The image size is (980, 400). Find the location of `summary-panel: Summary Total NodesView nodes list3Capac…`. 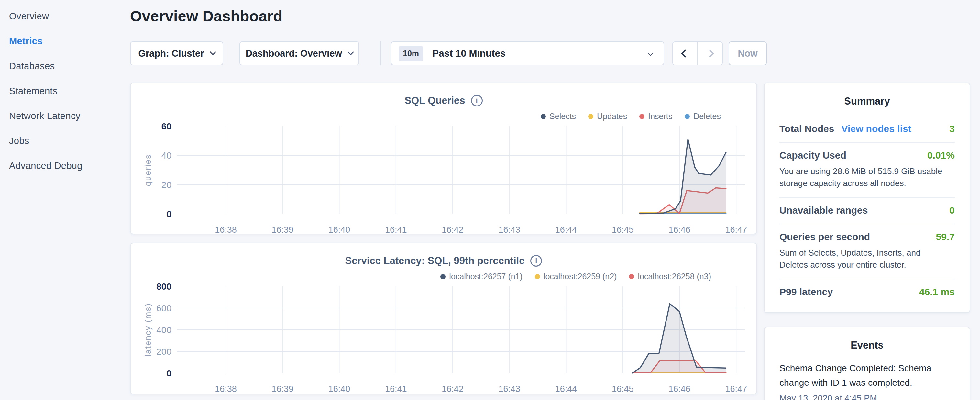

summary-panel: Summary Total NodesView nodes list3Capac… is located at coordinates (867, 198).